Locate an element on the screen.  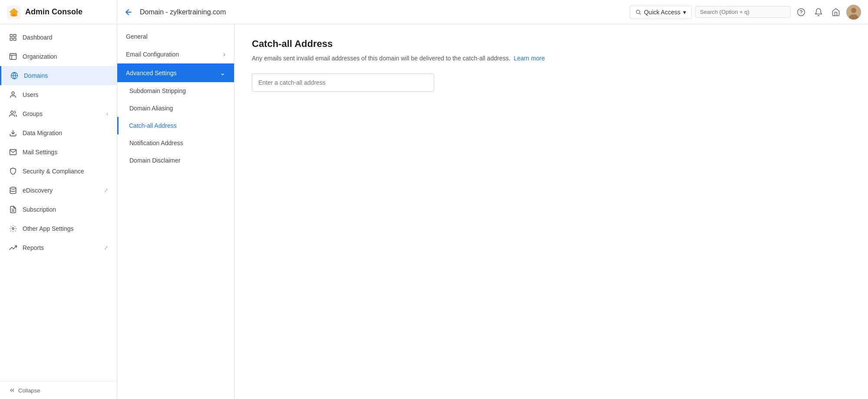
sidebar-item-ediscovery: eDiscovery ⤤ is located at coordinates (58, 190).